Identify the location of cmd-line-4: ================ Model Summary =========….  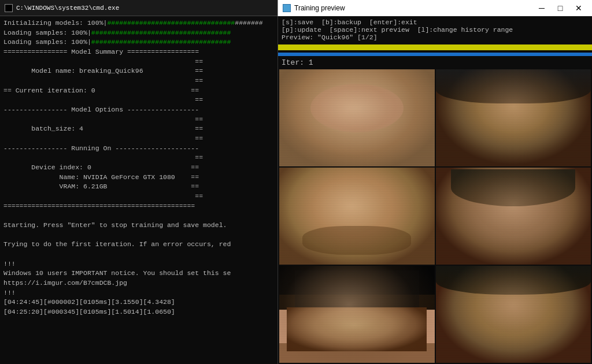
(139, 52).